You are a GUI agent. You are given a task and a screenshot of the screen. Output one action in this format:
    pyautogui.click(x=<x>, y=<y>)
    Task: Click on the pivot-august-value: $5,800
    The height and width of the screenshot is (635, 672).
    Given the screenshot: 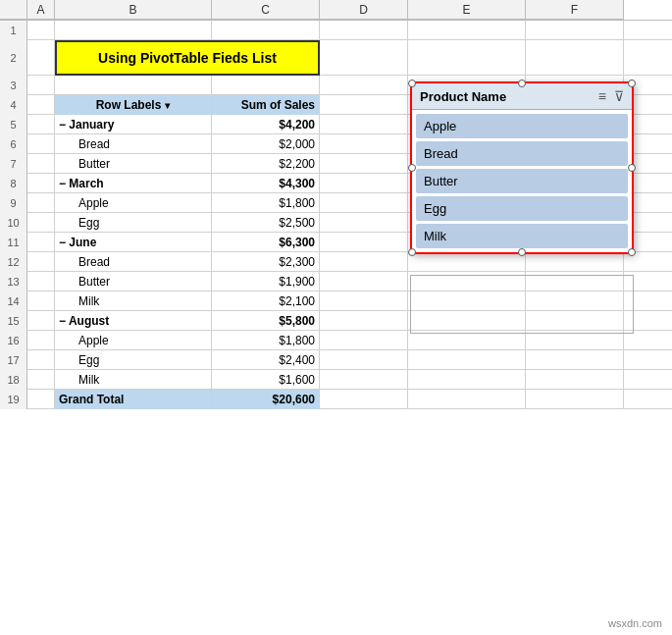 What is the action you would take?
    pyautogui.click(x=266, y=321)
    